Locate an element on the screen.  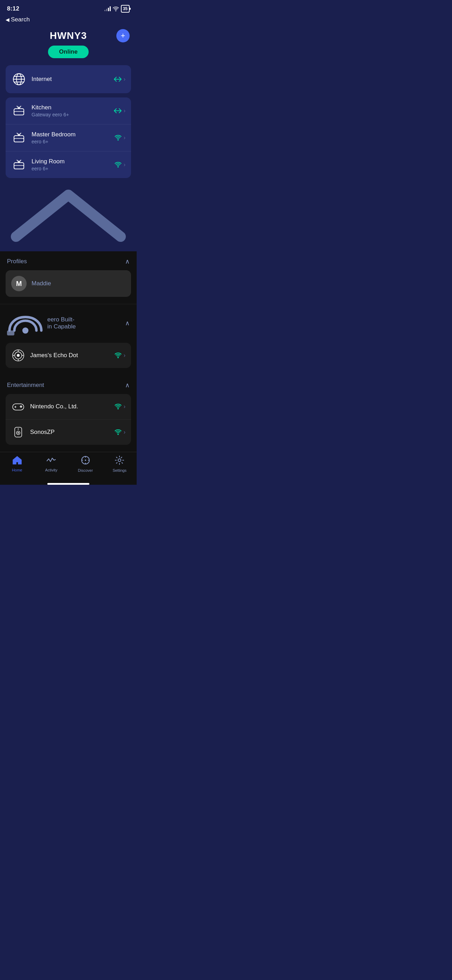
cards-section: Internet › is located at coordinates (68, 158).